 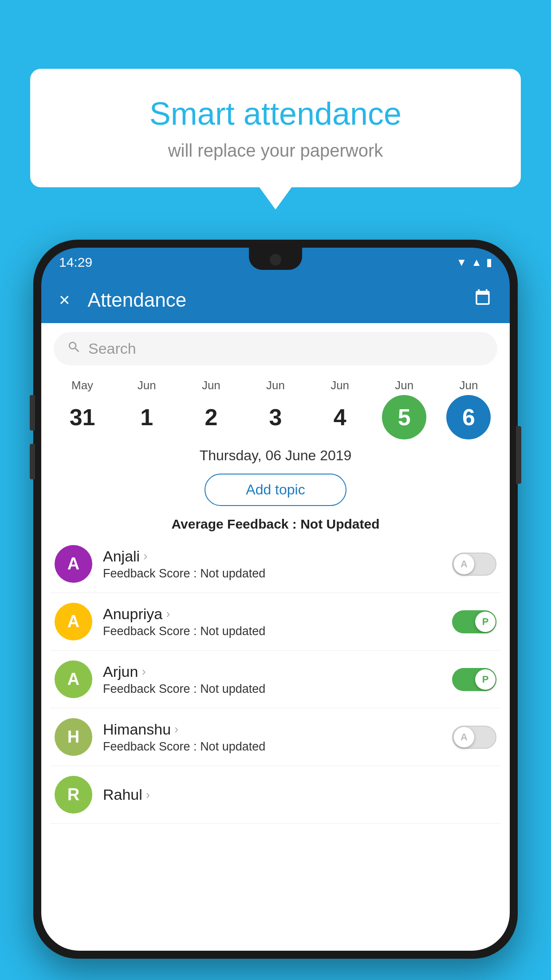 What do you see at coordinates (278, 557) in the screenshot?
I see `student-name: Anjali›` at bounding box center [278, 557].